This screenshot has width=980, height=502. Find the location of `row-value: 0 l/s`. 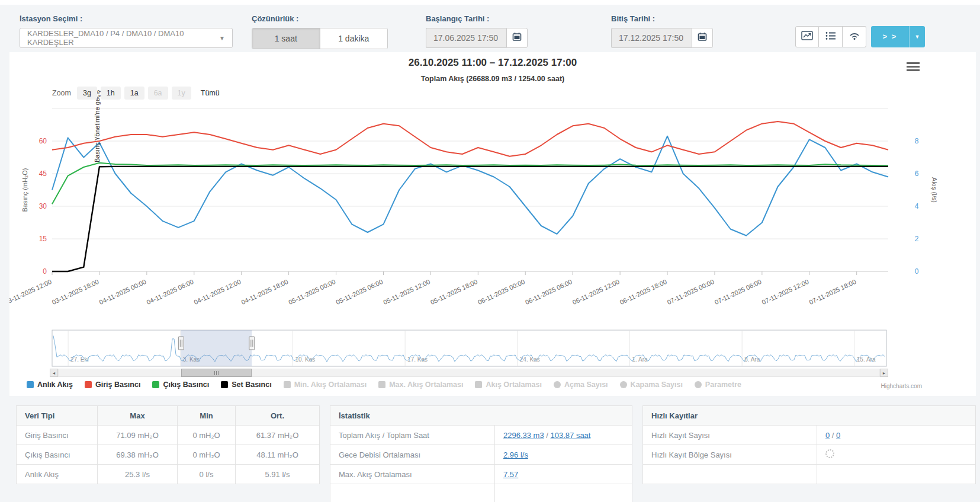

row-value: 0 l/s is located at coordinates (207, 474).